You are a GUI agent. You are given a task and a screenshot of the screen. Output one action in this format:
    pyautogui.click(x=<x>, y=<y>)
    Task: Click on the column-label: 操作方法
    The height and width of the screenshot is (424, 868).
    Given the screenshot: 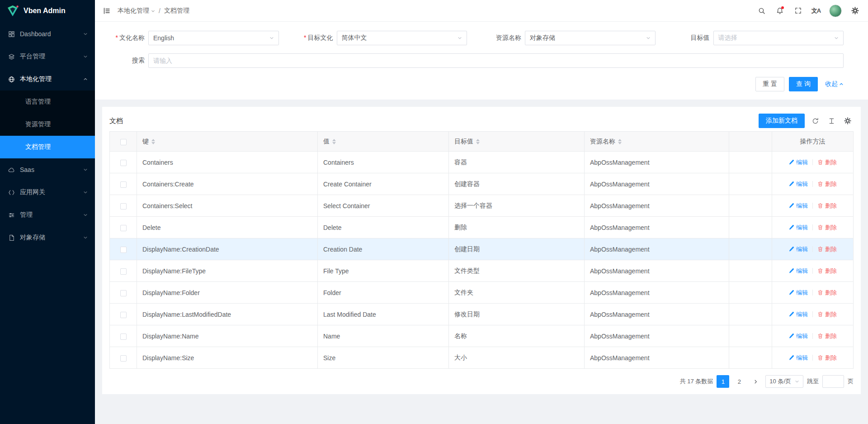 What is the action you would take?
    pyautogui.click(x=813, y=141)
    